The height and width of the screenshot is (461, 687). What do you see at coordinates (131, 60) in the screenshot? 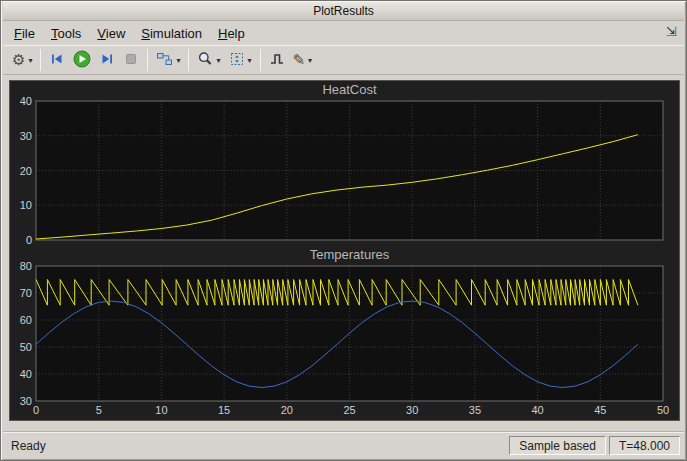
I see `stop-icon` at bounding box center [131, 60].